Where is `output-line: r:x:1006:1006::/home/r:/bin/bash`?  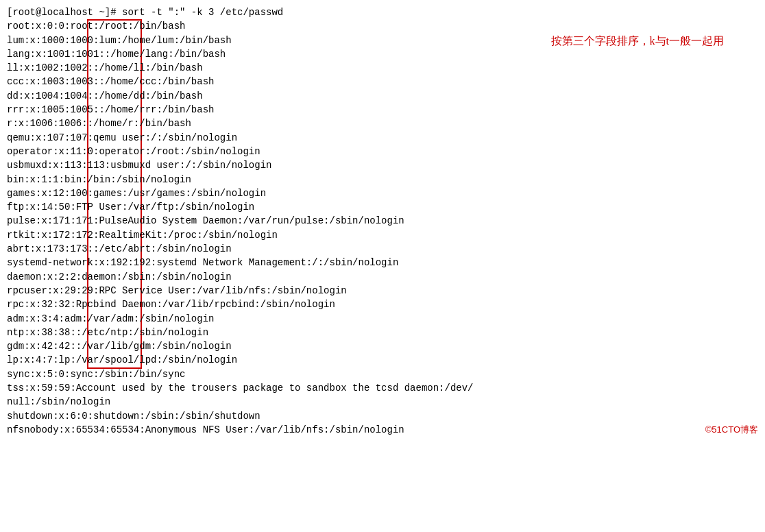 output-line: r:x:1006:1006::/home/r:/bin/bash is located at coordinates (382, 123).